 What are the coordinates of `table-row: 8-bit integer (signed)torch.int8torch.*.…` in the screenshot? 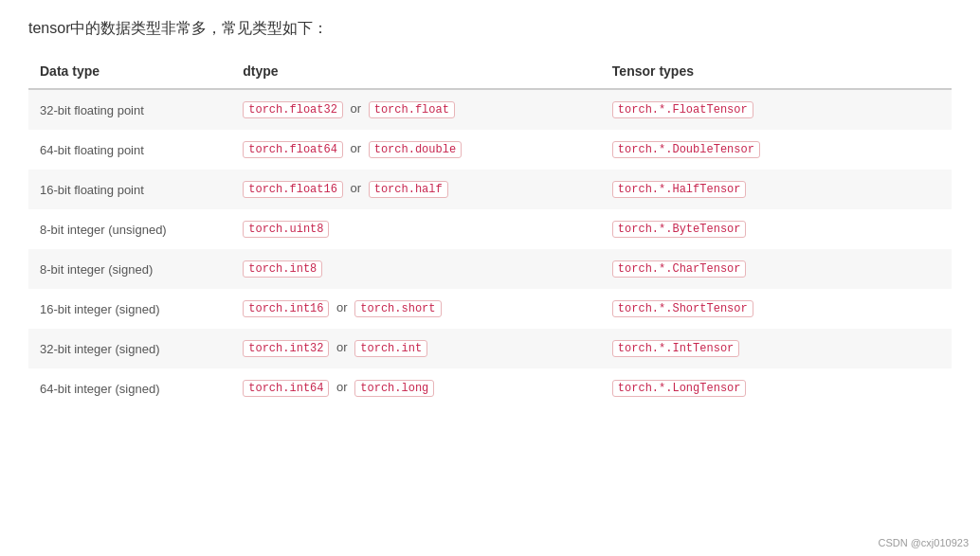 It's located at (490, 269).